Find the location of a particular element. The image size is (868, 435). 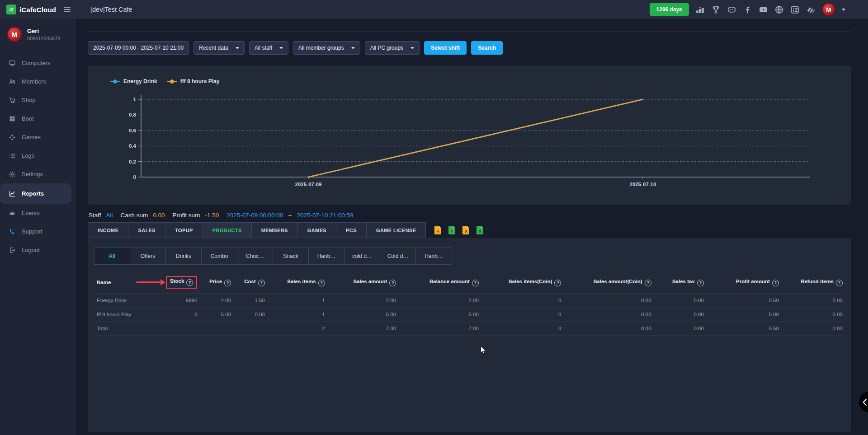

ranking-icon is located at coordinates (700, 10).